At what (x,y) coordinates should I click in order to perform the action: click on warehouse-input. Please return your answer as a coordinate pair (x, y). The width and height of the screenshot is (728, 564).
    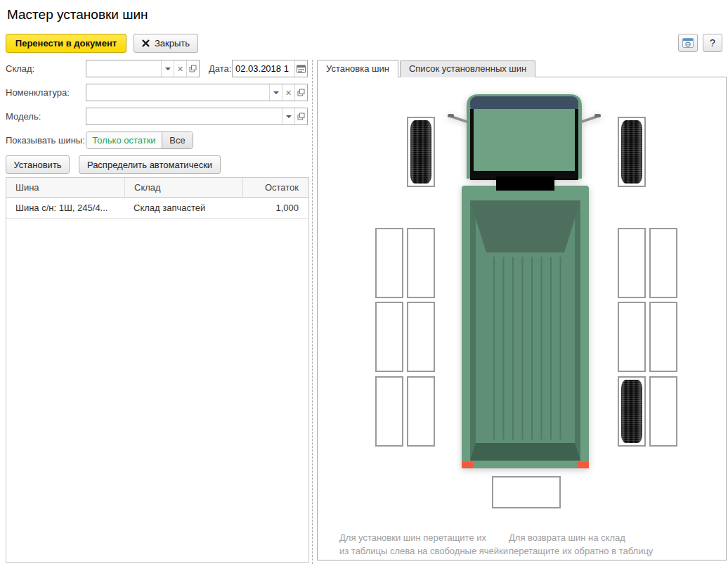
    Looking at the image, I should click on (124, 69).